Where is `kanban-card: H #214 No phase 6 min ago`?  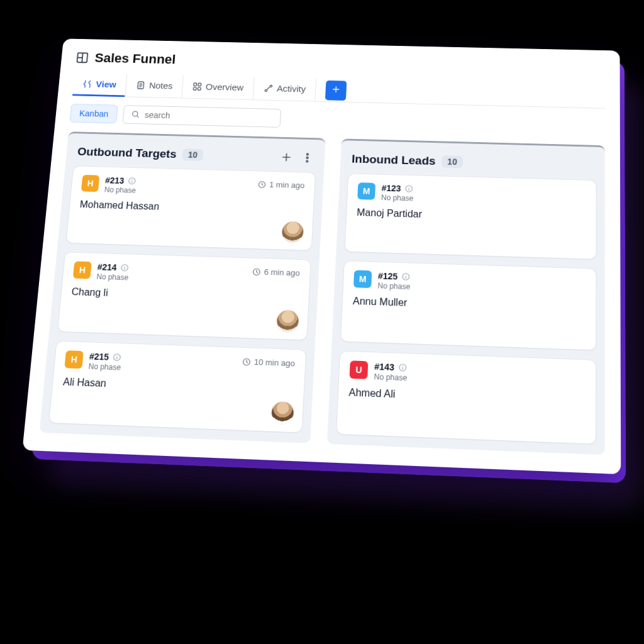
kanban-card: H #214 No phase 6 min ago is located at coordinates (184, 296).